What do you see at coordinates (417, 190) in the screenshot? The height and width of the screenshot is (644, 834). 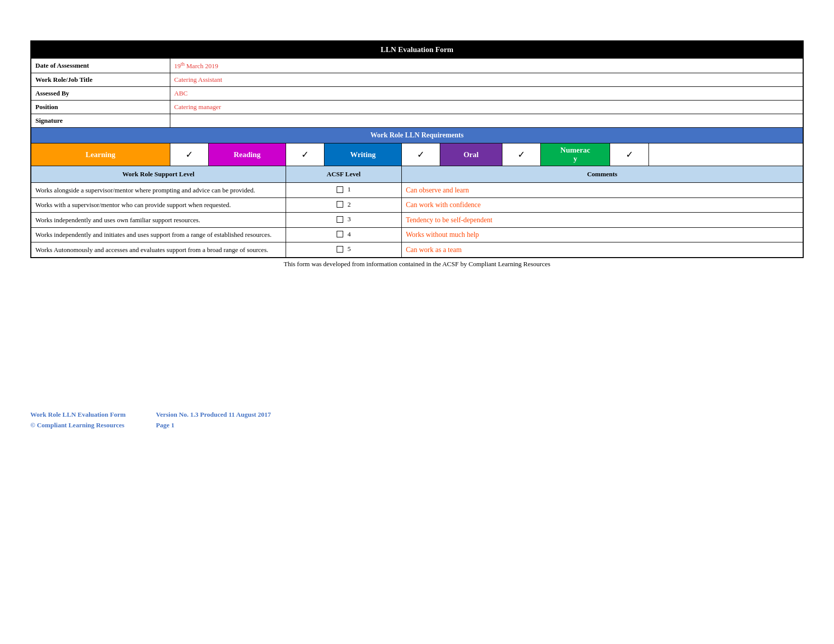 I see `level-1-row: Works alongside a supervisor/mentor wher…` at bounding box center [417, 190].